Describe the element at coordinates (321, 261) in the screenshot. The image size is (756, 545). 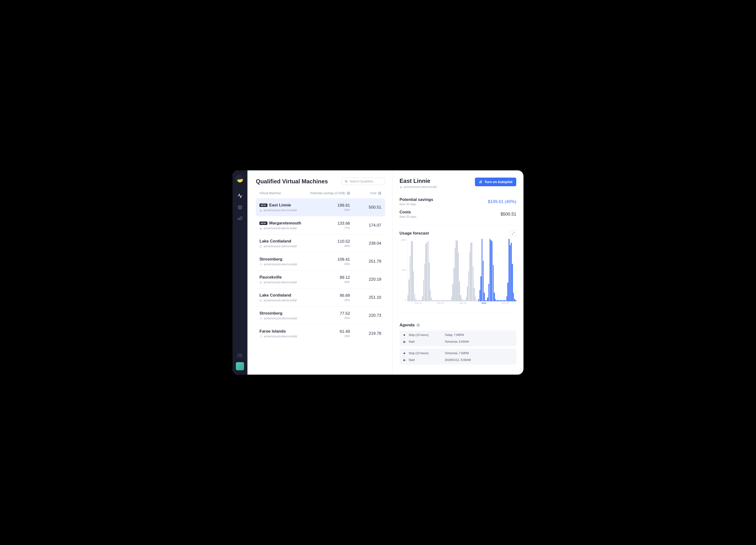
I see `table-row: Strosinberg acme/snoozit-dev/si-build/ 1…` at that location.